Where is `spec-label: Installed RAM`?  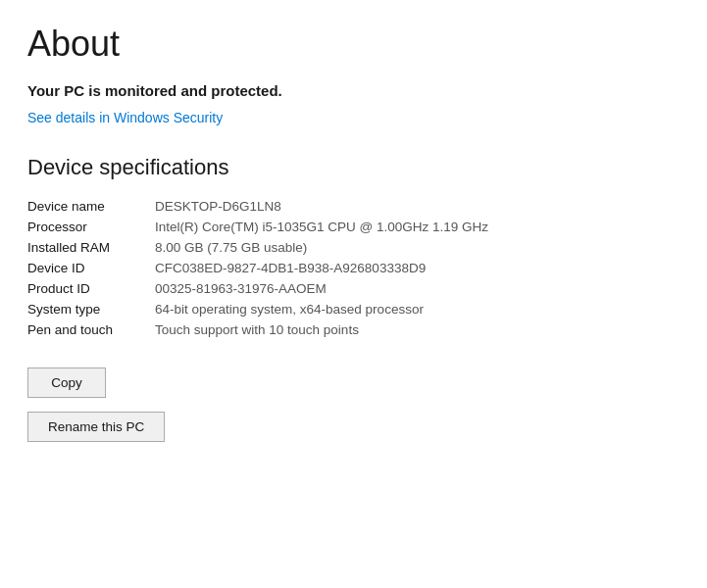 spec-label: Installed RAM is located at coordinates (91, 247).